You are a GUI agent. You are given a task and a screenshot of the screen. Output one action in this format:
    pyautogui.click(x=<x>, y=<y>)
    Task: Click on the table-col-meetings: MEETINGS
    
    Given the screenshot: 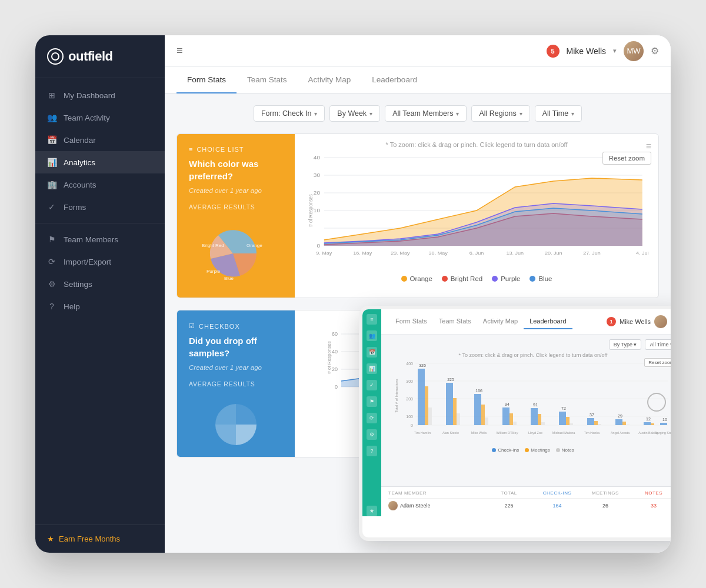 What is the action you would take?
    pyautogui.click(x=605, y=493)
    